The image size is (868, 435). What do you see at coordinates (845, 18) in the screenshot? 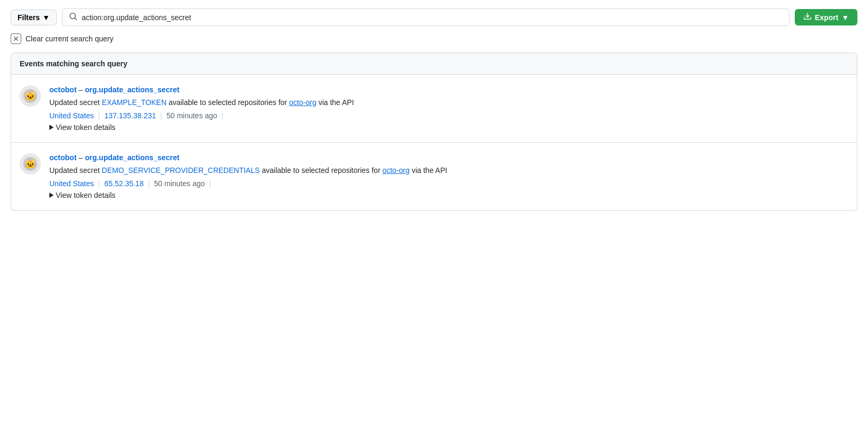
I see `export-chevron-icon: ▼` at bounding box center [845, 18].